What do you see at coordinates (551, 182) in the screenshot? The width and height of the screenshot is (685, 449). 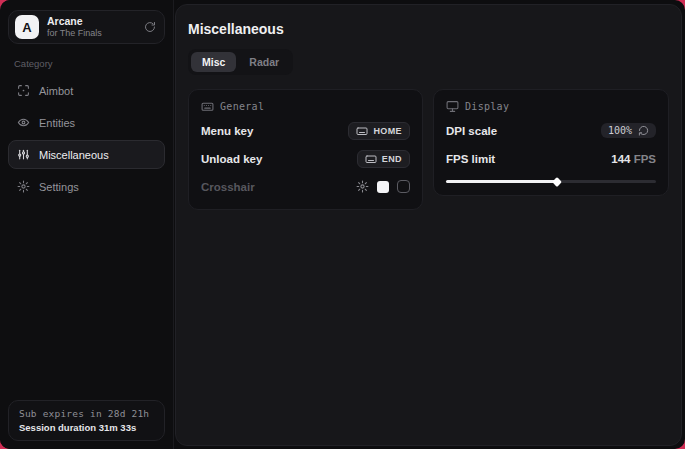 I see `fps-limit-slider` at bounding box center [551, 182].